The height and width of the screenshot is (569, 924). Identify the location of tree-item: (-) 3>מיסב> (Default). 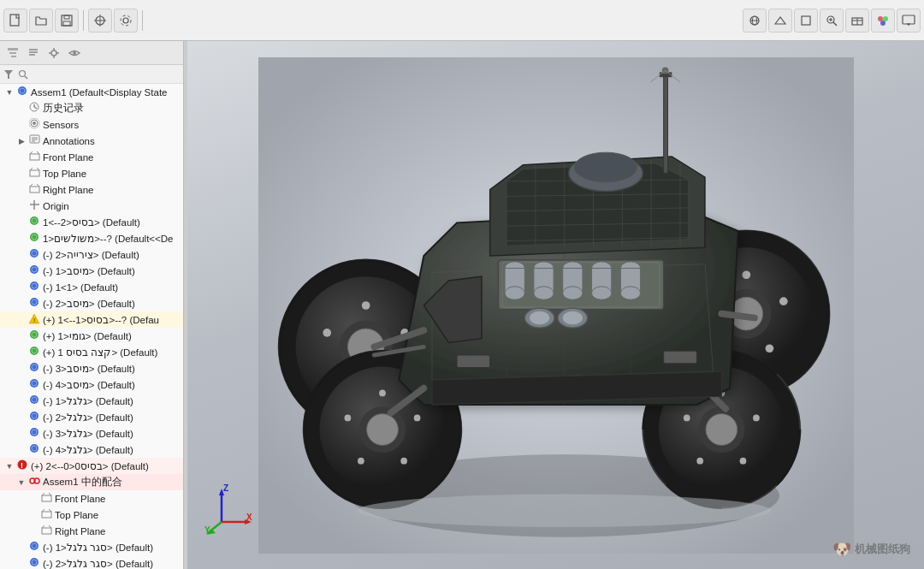
(92, 368).